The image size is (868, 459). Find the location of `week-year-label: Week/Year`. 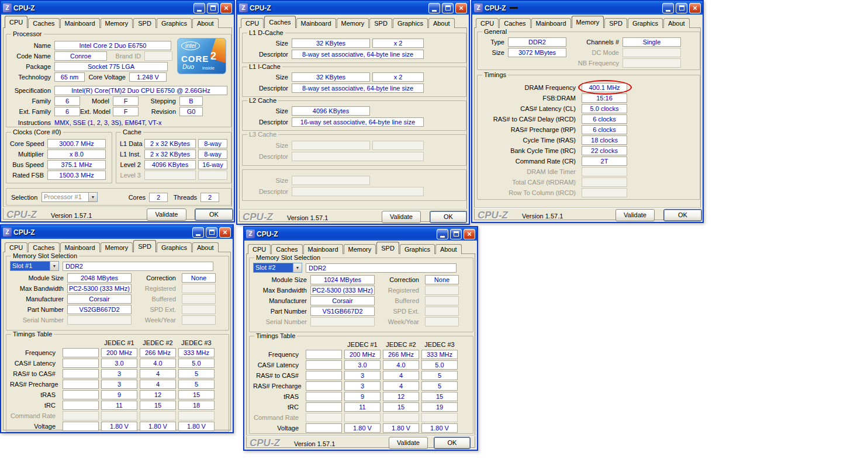

week-year-label: Week/Year is located at coordinates (155, 320).